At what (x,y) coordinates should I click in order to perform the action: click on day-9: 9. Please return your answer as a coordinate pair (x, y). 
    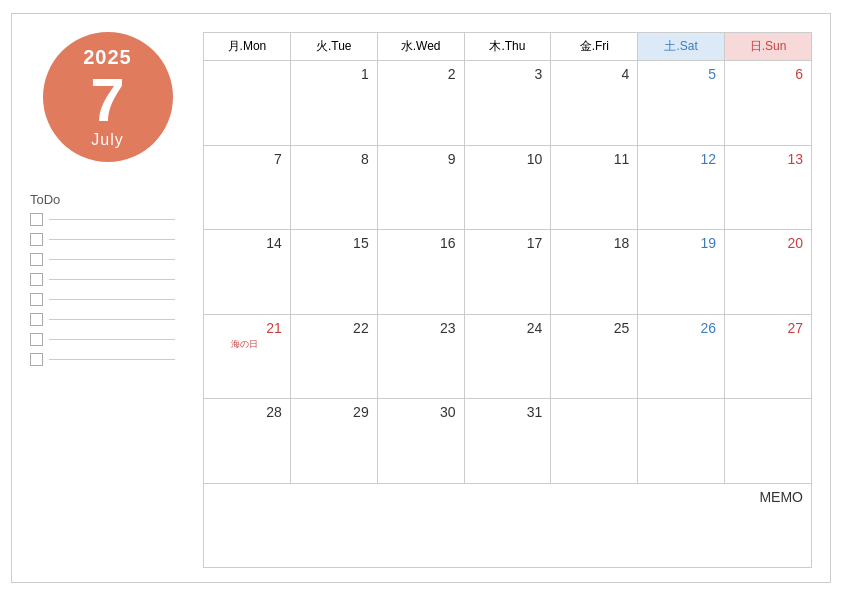
    Looking at the image, I should click on (420, 188).